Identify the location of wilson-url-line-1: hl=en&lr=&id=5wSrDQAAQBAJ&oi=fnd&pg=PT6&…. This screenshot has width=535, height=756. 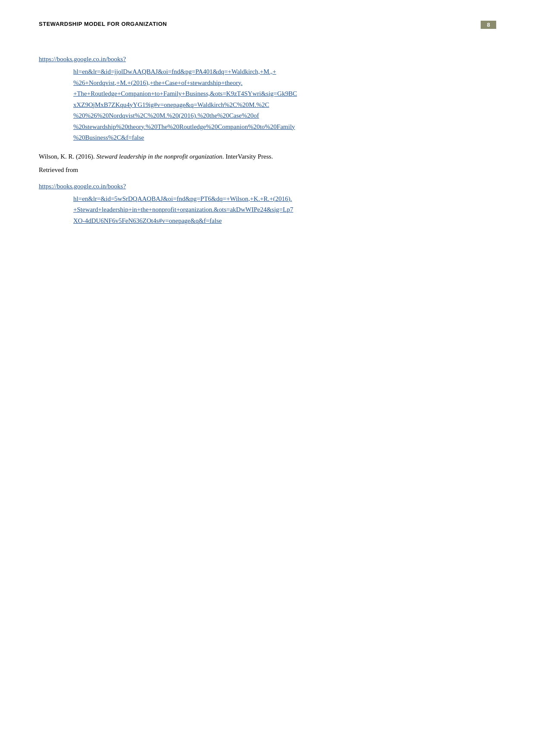
(285, 199).